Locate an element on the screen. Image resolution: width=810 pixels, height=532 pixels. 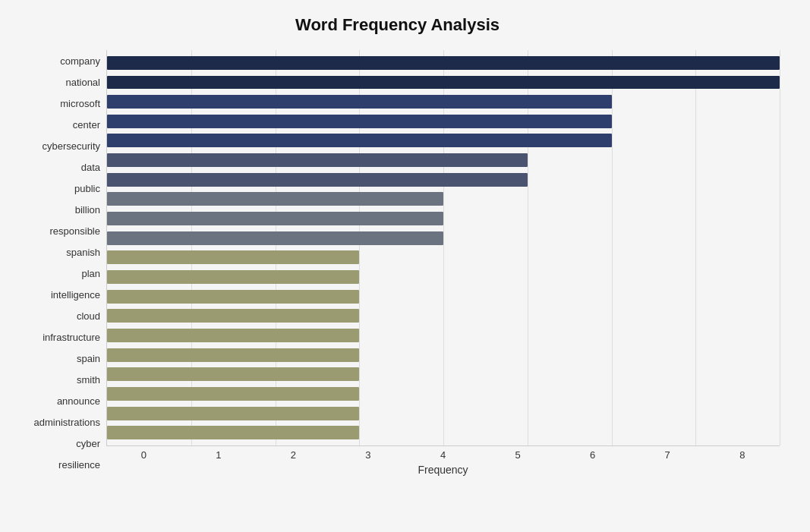
y-label: microsoft is located at coordinates (80, 103).